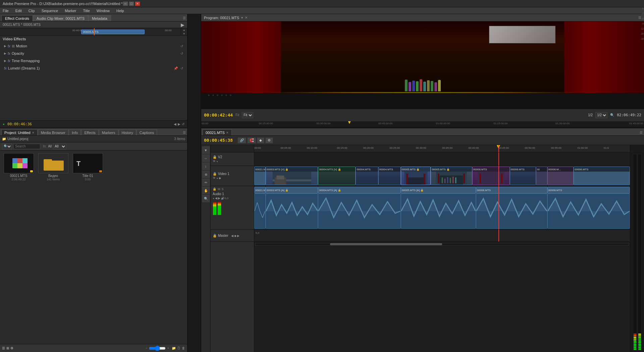  I want to click on track-v1-lock: 🔒, so click(215, 174).